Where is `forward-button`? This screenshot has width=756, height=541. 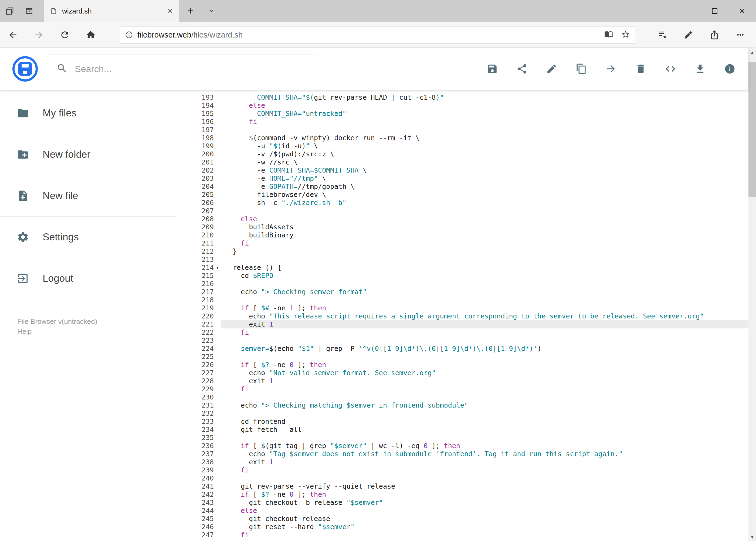 forward-button is located at coordinates (39, 35).